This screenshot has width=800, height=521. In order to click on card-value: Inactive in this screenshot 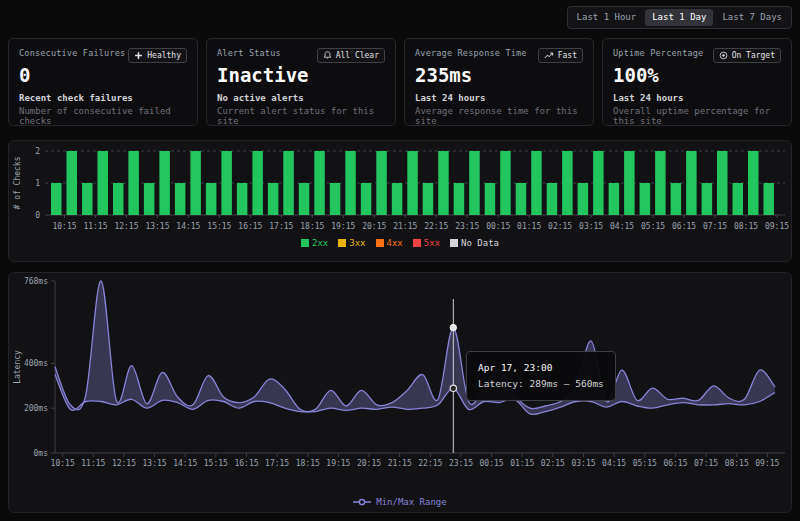, I will do `click(301, 75)`.